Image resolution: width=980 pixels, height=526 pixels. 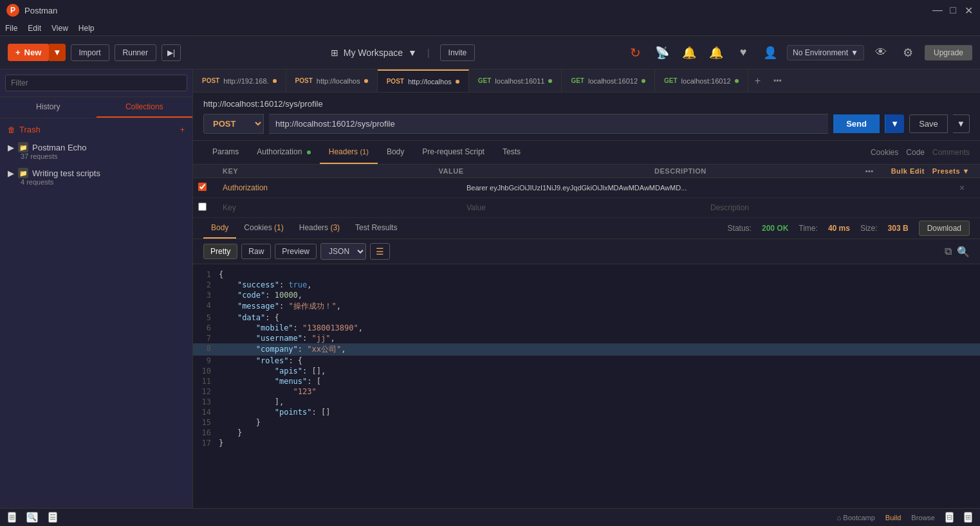 I want to click on collection-writing-test: ▶ 📁 Writing test scripts 4 requests, so click(x=97, y=177).